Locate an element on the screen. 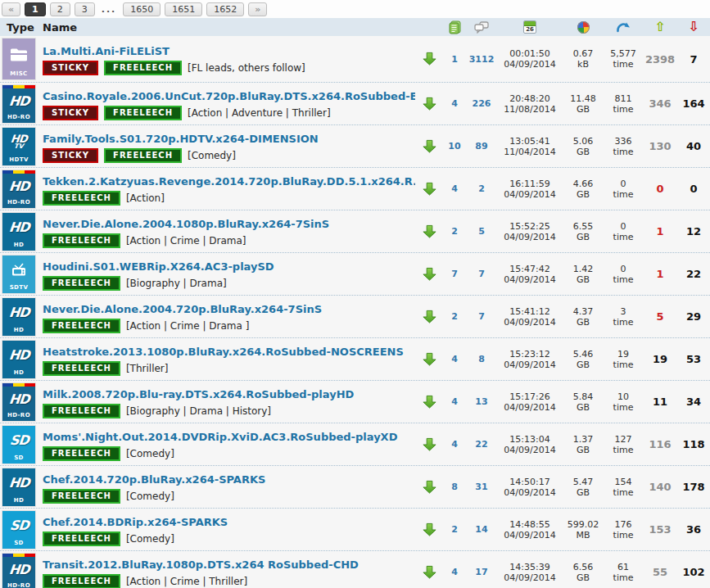 This screenshot has width=710, height=588. comments-count: 3112 is located at coordinates (482, 59).